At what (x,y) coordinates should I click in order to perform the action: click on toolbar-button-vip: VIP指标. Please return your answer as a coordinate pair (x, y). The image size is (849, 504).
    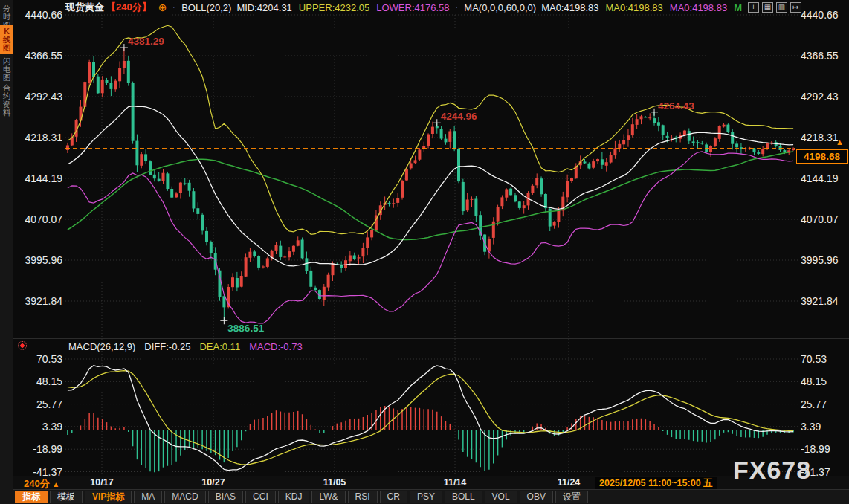
    Looking at the image, I should click on (109, 497).